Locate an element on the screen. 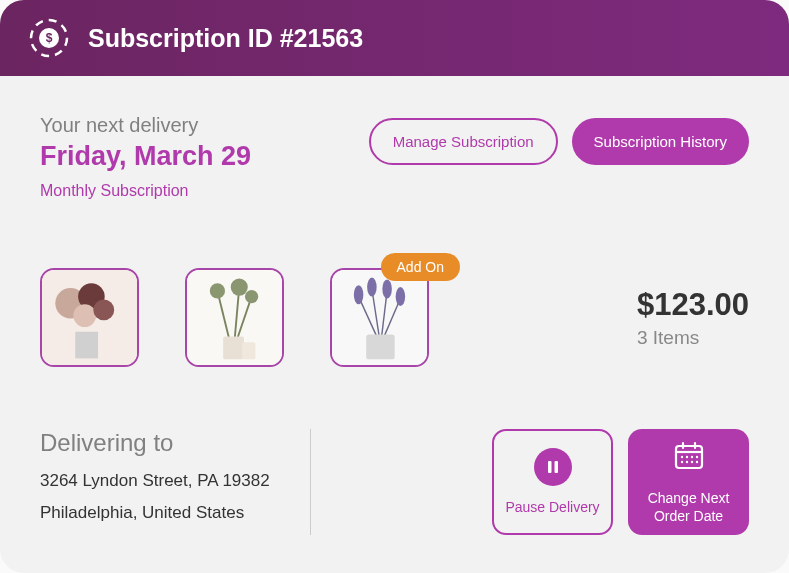 The height and width of the screenshot is (573, 789). address-line-1: 3264 Lyndon Street, PA 19382 is located at coordinates (155, 481).